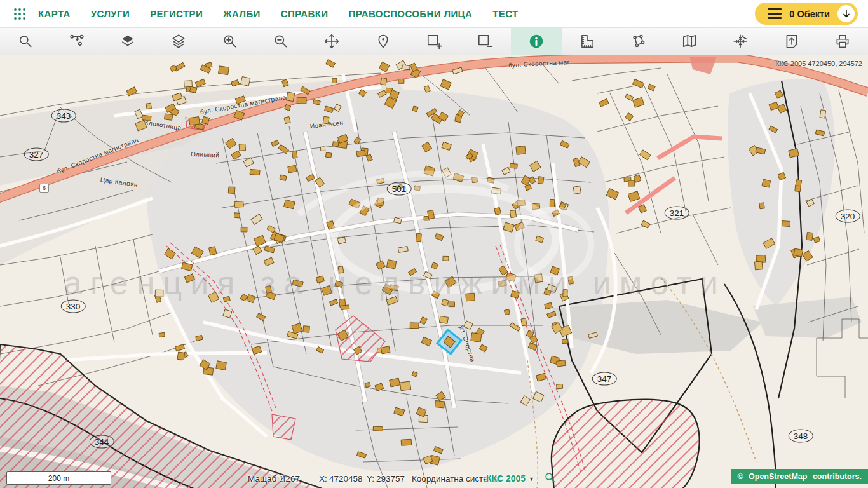 The width and height of the screenshot is (868, 488). Describe the element at coordinates (740, 41) in the screenshot. I see `toolbar-coordinate-grid-button` at that location.